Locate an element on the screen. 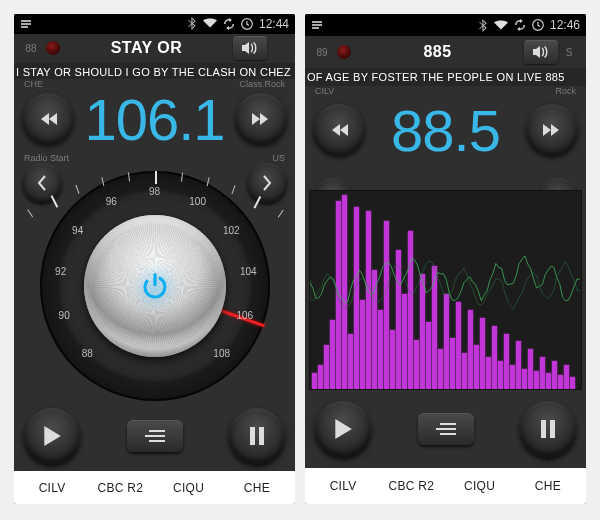 This screenshot has width=600, height=520. station-title: 885 is located at coordinates (438, 52).